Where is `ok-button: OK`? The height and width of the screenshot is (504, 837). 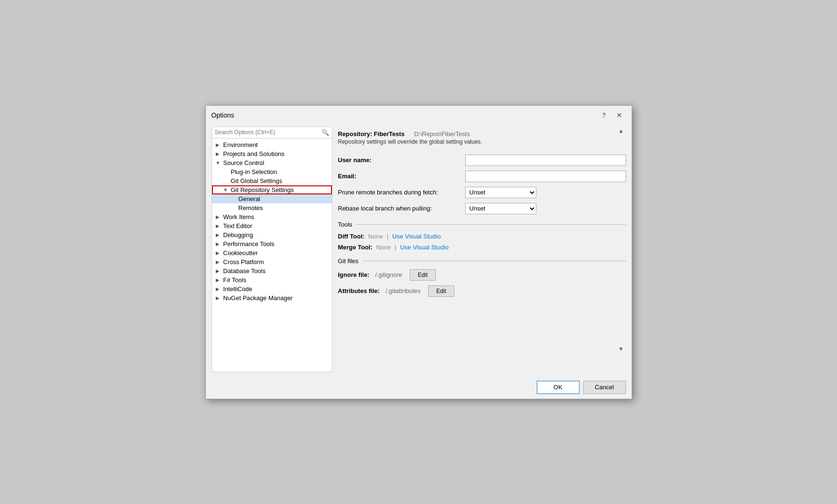 ok-button: OK is located at coordinates (558, 387).